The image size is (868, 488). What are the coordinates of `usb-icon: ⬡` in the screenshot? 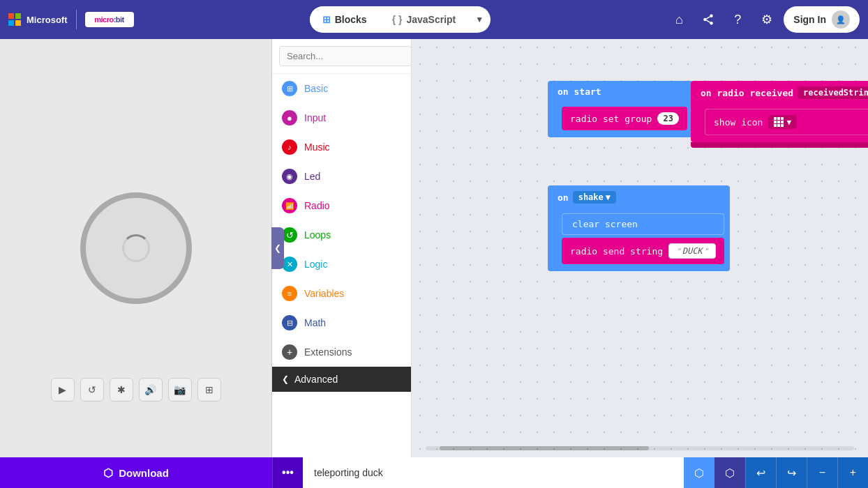 It's located at (108, 473).